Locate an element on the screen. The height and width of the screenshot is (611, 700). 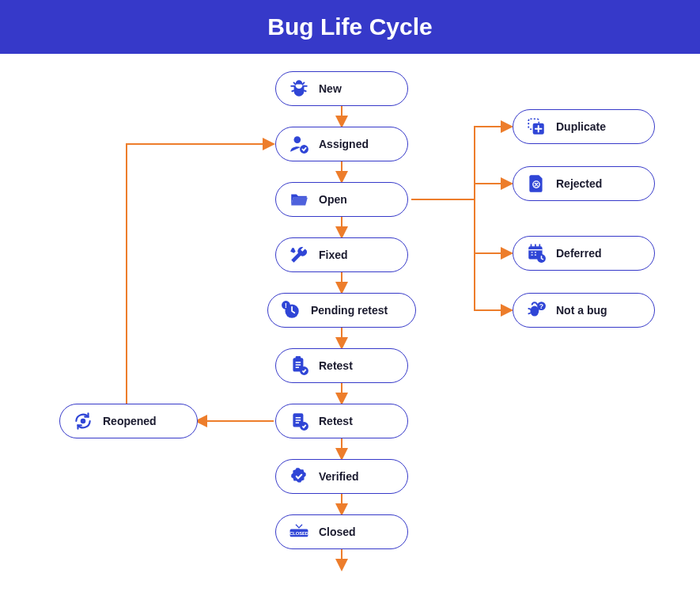
node-verified: Verified is located at coordinates (342, 476).